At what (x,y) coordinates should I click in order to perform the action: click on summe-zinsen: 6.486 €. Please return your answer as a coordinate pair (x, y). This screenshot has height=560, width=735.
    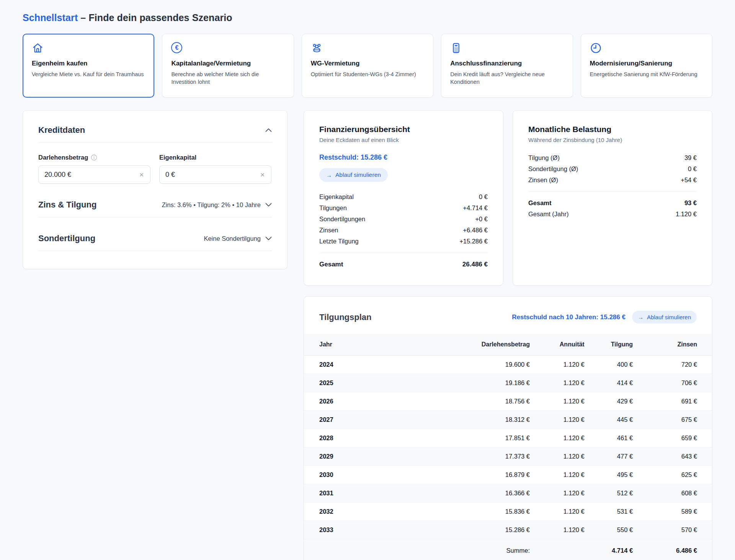
    Looking at the image, I should click on (672, 550).